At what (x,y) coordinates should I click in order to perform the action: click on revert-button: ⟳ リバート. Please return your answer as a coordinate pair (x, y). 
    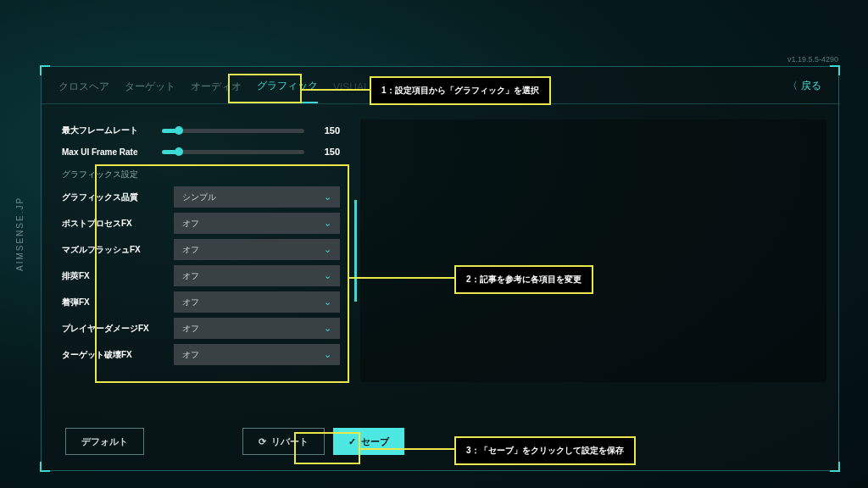
    Looking at the image, I should click on (283, 441).